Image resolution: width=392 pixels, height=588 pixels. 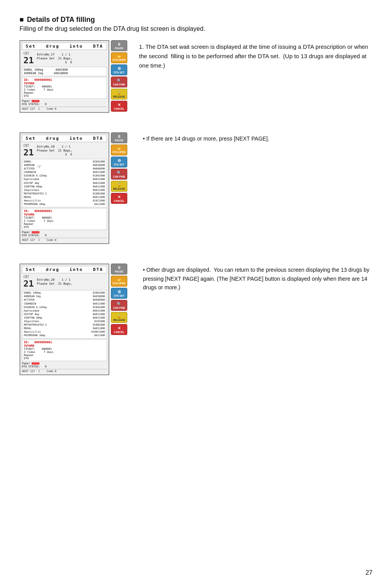 What do you see at coordinates (64, 314) in the screenshot?
I see `drug-list-3: DANOL 100mg020A1000 AORREAN 2mg0A01B000 …` at bounding box center [64, 314].